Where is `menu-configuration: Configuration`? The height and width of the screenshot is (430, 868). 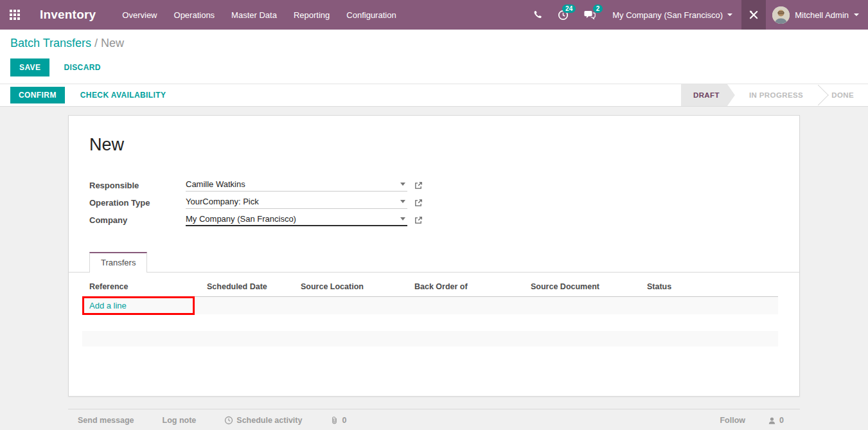 menu-configuration: Configuration is located at coordinates (371, 15).